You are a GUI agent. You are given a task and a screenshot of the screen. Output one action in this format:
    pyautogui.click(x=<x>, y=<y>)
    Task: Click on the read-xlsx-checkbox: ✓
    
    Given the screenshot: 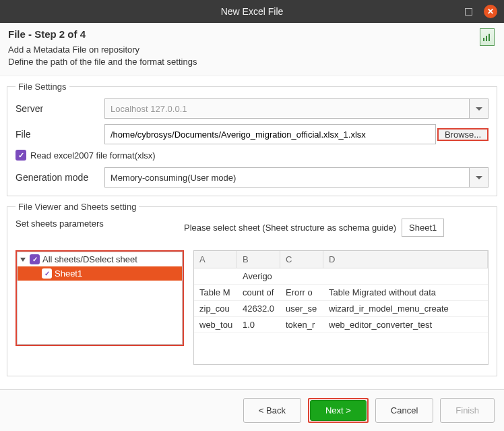 What is the action you would take?
    pyautogui.click(x=21, y=155)
    